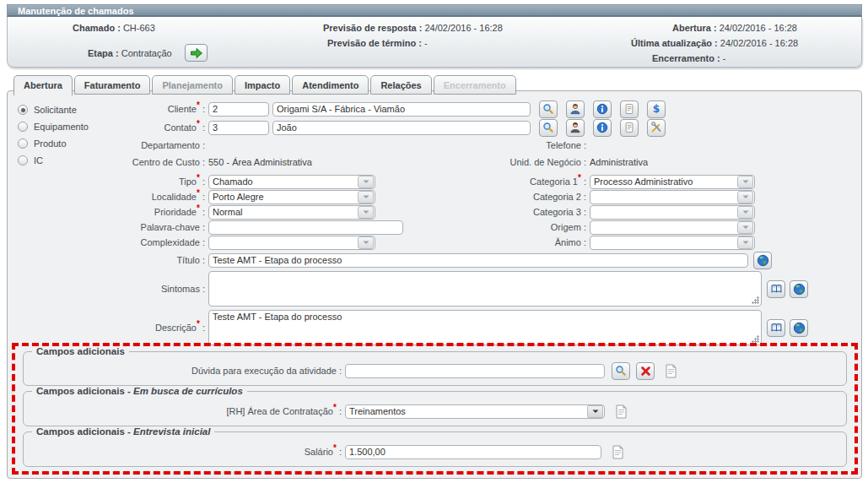  I want to click on tab-planejamento: Planejamento, so click(192, 84).